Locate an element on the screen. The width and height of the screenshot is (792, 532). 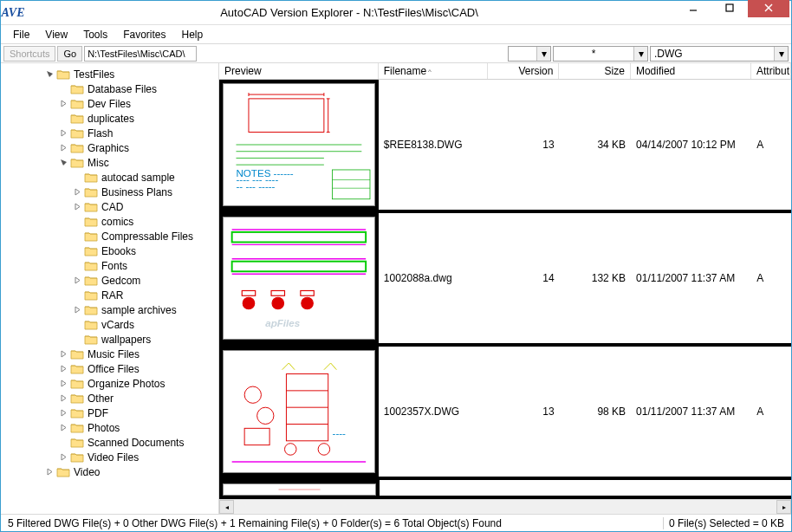
column-header-modified: Modified is located at coordinates (691, 71).